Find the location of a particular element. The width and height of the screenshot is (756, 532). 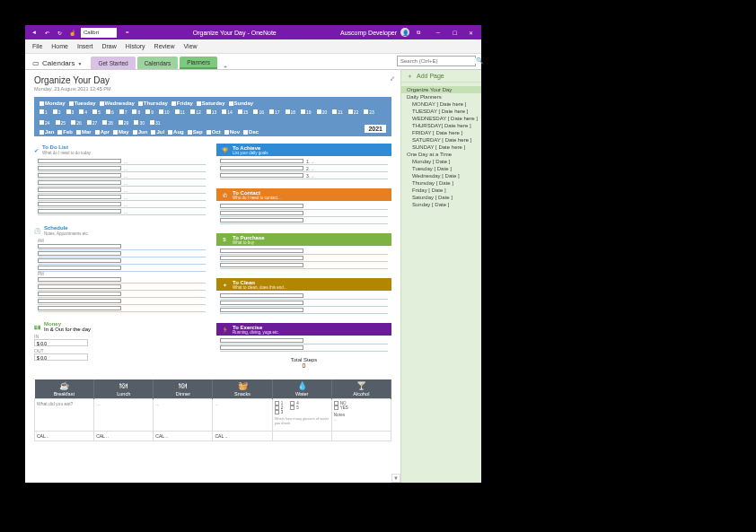

ribbon-options-icon: ⧉ is located at coordinates (418, 32).